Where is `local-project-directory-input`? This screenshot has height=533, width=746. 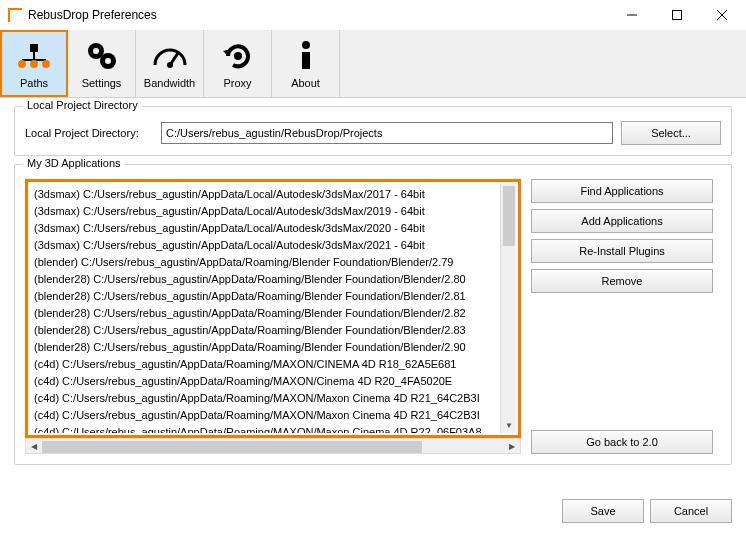 local-project-directory-input is located at coordinates (387, 133).